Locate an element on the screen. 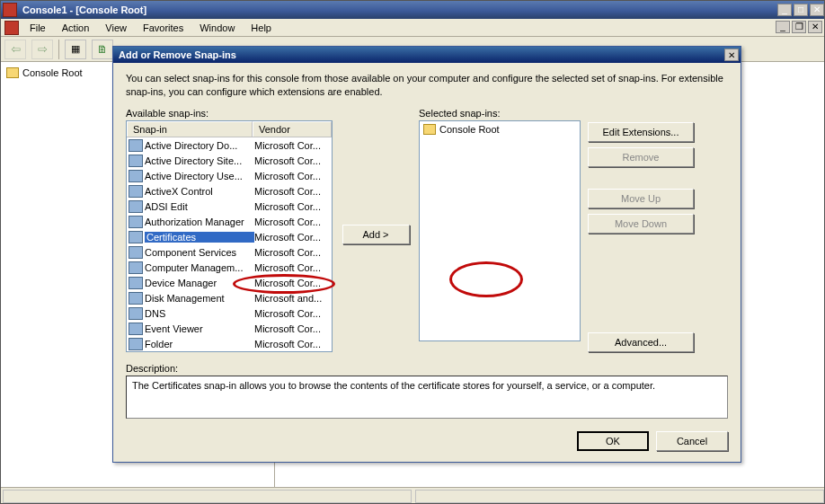 The image size is (825, 504). menu-file: File is located at coordinates (38, 28).